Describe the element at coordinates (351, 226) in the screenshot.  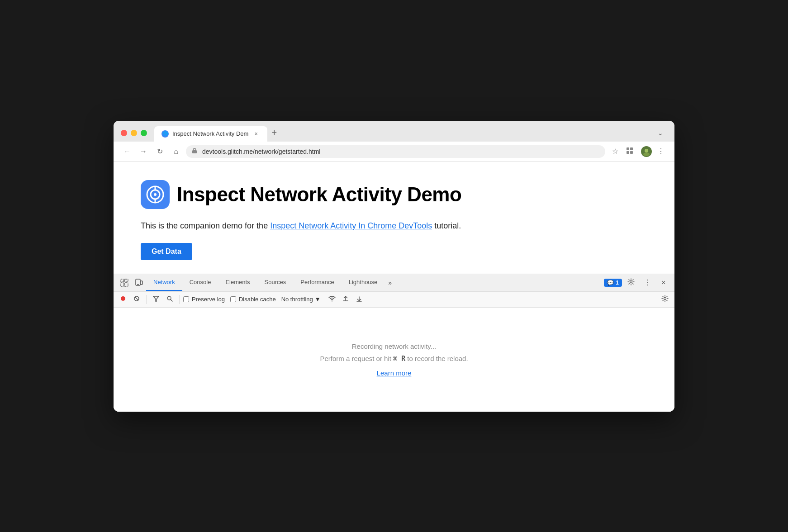
I see `description-link: Inspect Network Activity In Chrome DevTo…` at that location.